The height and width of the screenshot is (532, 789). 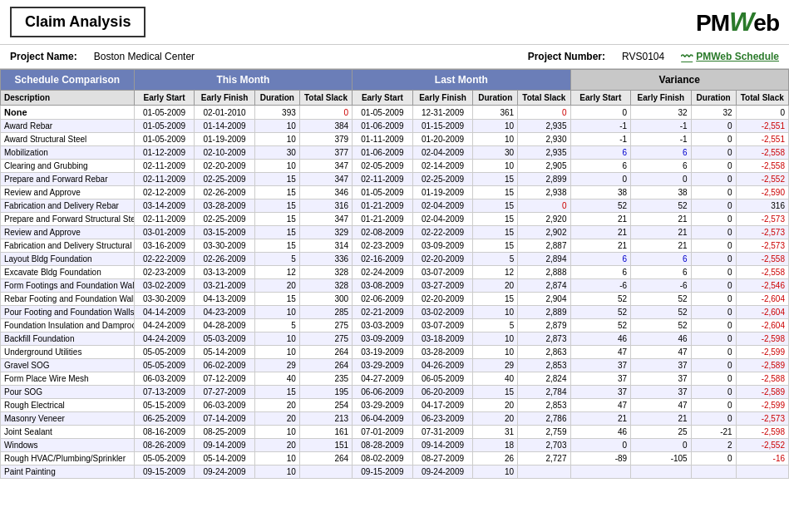 What do you see at coordinates (68, 273) in the screenshot?
I see `cell-description: Excavate Bldg Foundation` at bounding box center [68, 273].